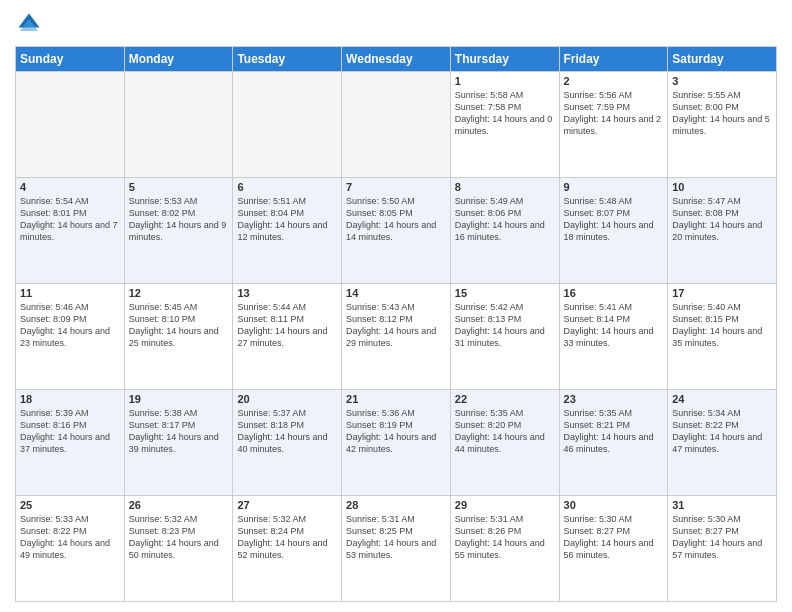  I want to click on day-number: 18, so click(70, 399).